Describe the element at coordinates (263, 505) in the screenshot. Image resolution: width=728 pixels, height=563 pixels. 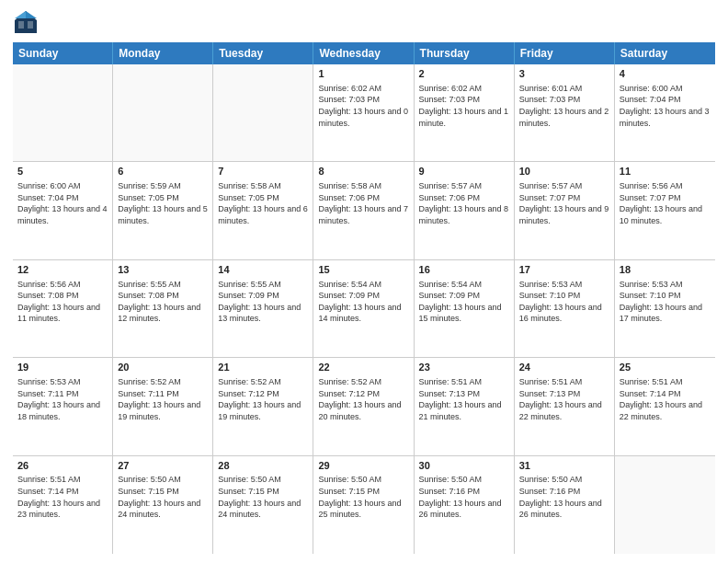
I see `calendar-cell: 28Sunrise: 5:50 AMSunset: 7:15 PMDayligh…` at that location.